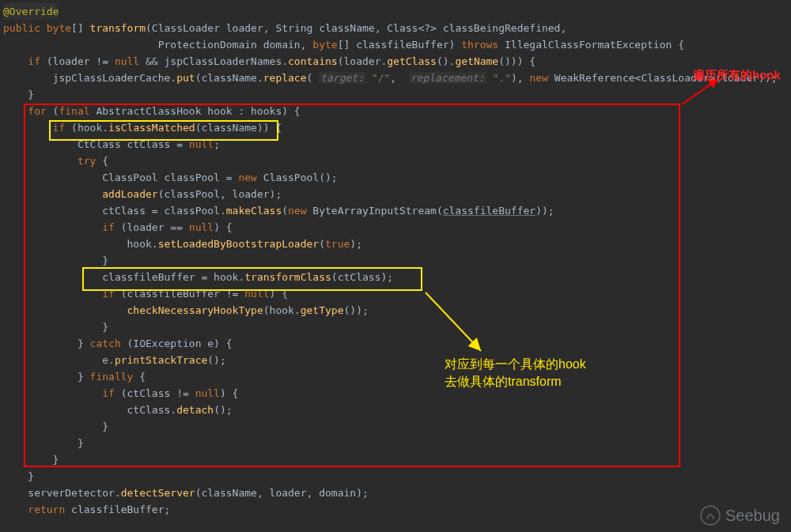 The image size is (791, 532). What do you see at coordinates (397, 128) in the screenshot?
I see `code-line: if (hook.isClassMatched(className)) {` at bounding box center [397, 128].